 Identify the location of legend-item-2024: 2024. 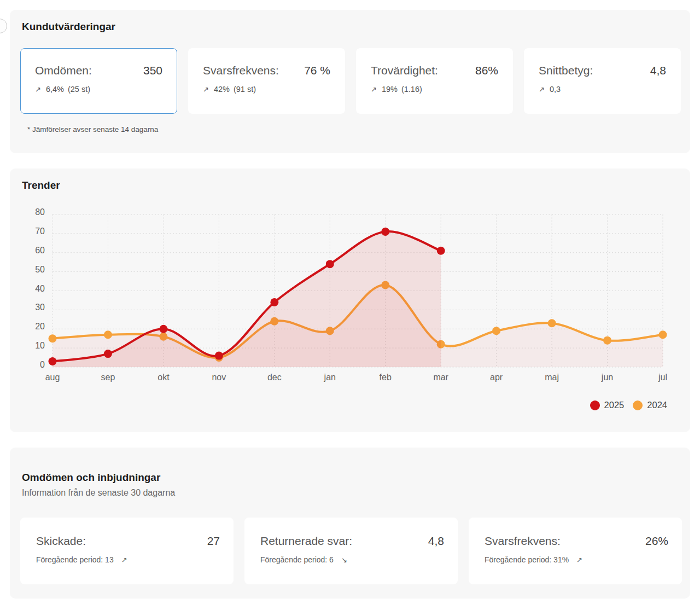
(650, 405).